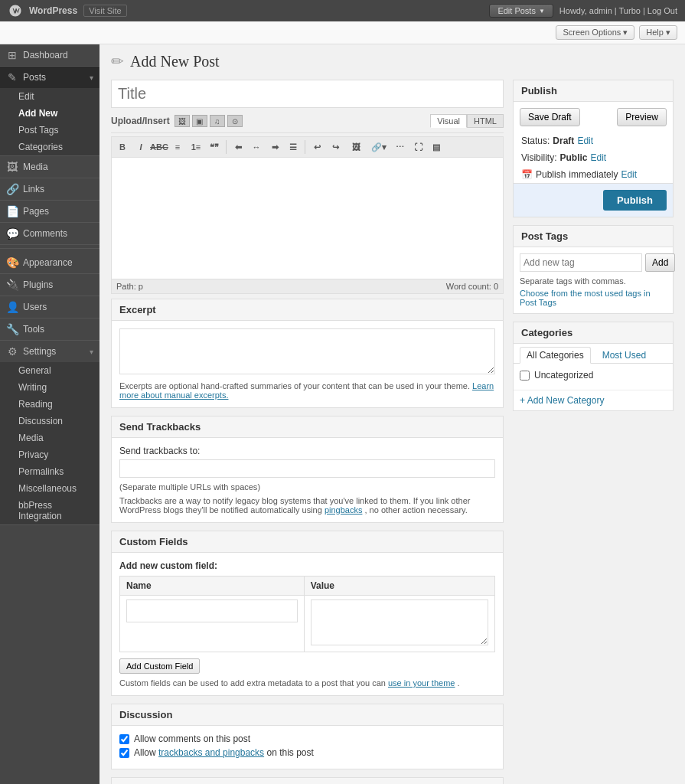 This screenshot has height=784, width=685. Describe the element at coordinates (124, 753) in the screenshot. I see `allow-trackbacks-checkbox` at that location.